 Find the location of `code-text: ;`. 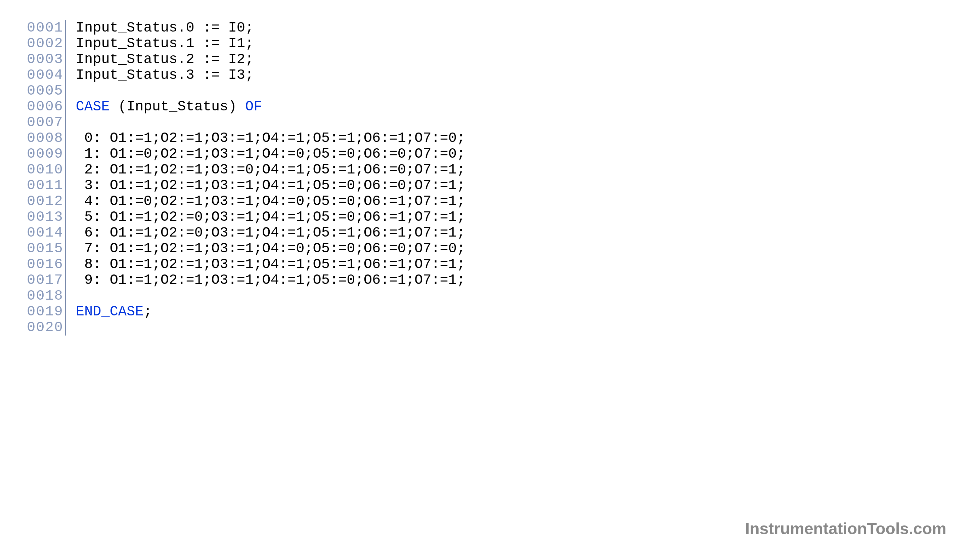

code-text: ; is located at coordinates (148, 312).